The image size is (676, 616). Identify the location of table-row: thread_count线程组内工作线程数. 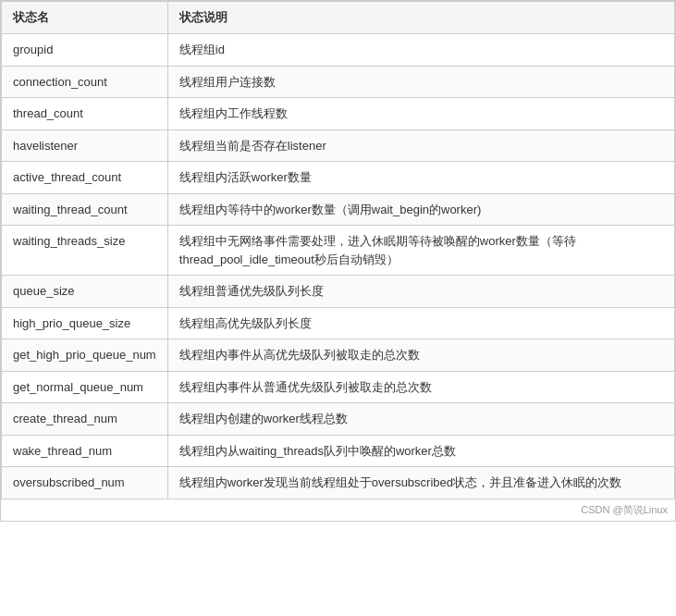
(338, 115).